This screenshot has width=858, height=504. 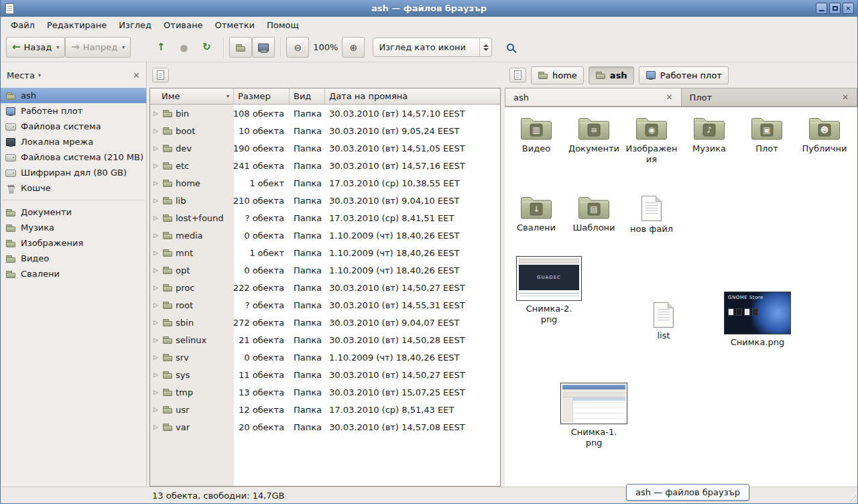 What do you see at coordinates (76, 25) in the screenshot?
I see `menu-item: Редактиране` at bounding box center [76, 25].